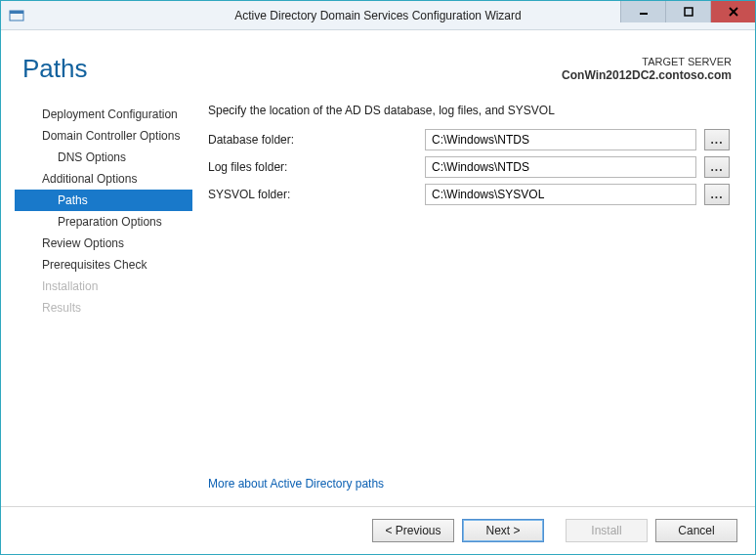 The image size is (756, 555). Describe the element at coordinates (647, 76) in the screenshot. I see `target-server-host: ConWin2012DC2.contoso.com` at that location.